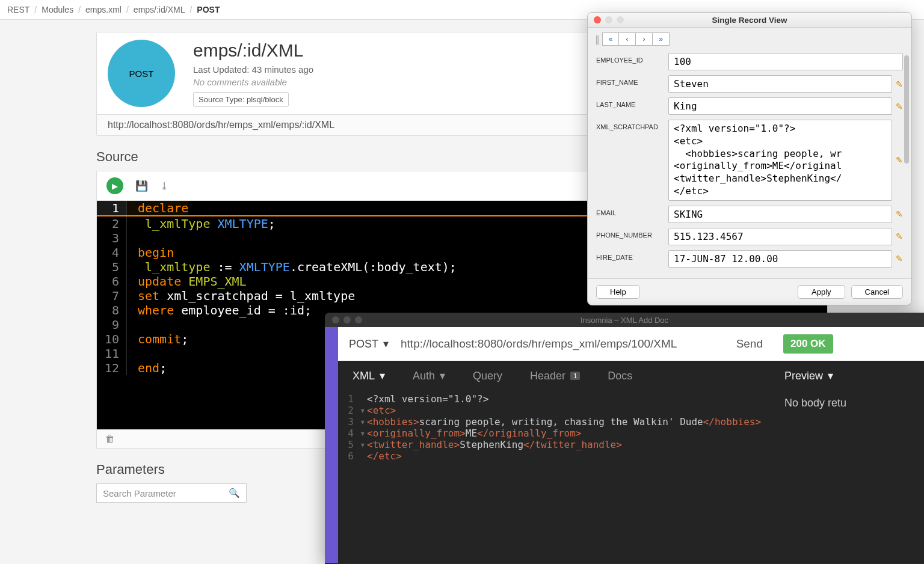 The width and height of the screenshot is (924, 564). Describe the element at coordinates (627, 39) in the screenshot. I see `prev-record-button: ‹` at that location.